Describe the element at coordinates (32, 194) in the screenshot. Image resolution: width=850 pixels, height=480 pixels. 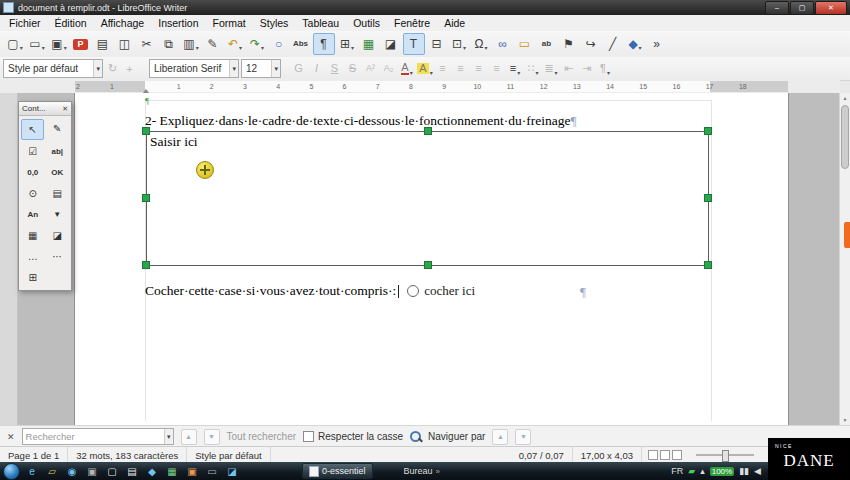
I see `option-button-icon: ⊙` at that location.